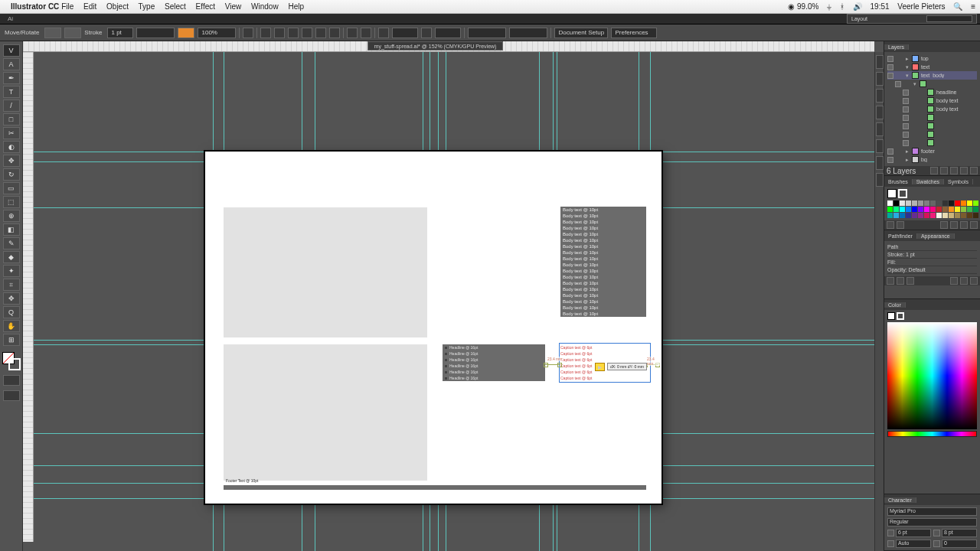 The width and height of the screenshot is (980, 551). Describe the element at coordinates (912, 18) in the screenshot. I see `workspace-switcher: Layout` at that location.